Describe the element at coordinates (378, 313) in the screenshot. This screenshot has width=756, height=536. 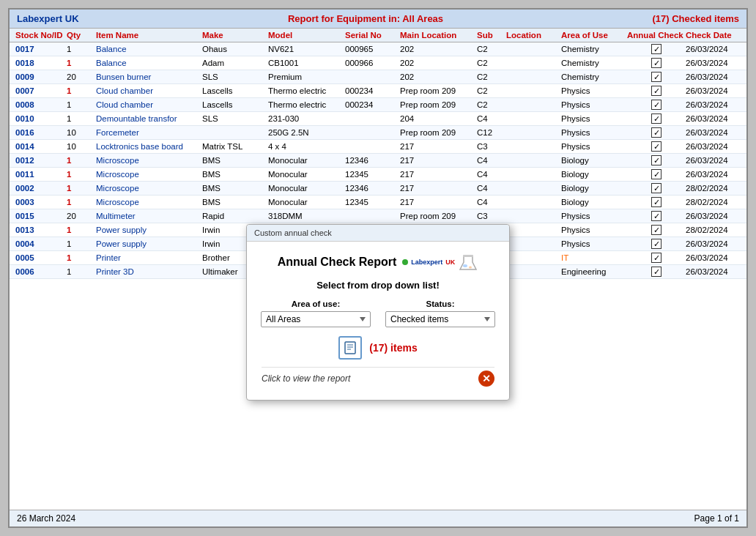
I see `dialog-form-row: Area of use: All Areas Biology Chemistry…` at that location.